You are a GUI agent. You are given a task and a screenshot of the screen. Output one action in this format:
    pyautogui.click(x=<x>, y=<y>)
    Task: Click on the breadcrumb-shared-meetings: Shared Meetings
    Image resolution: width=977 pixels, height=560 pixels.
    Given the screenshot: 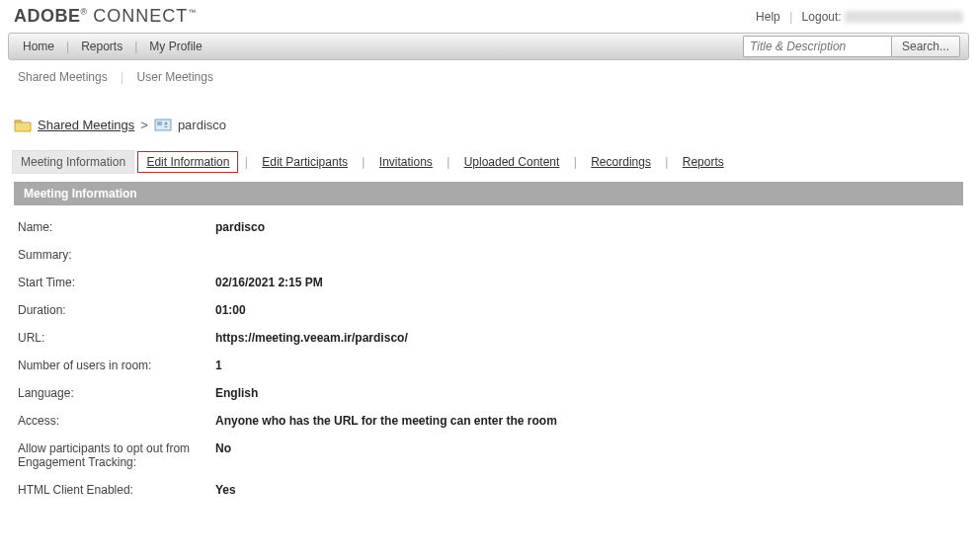 What is the action you would take?
    pyautogui.click(x=86, y=124)
    